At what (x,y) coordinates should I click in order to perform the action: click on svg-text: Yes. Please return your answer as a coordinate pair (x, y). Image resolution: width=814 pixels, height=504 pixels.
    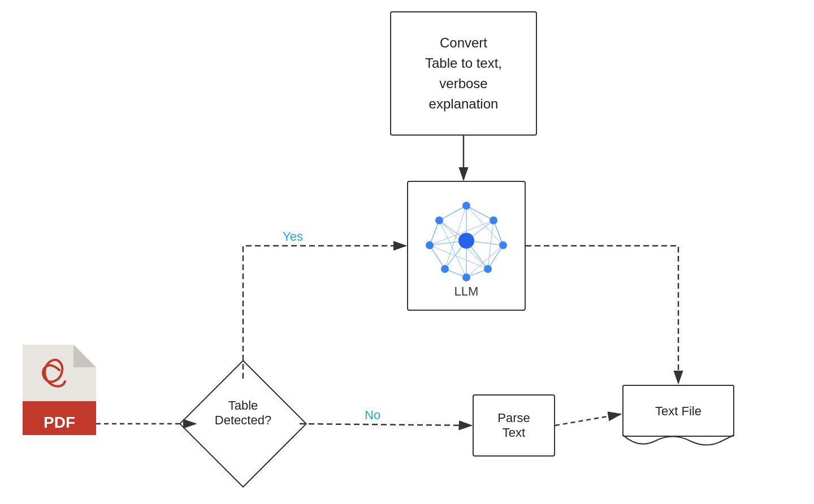
    Looking at the image, I should click on (293, 236).